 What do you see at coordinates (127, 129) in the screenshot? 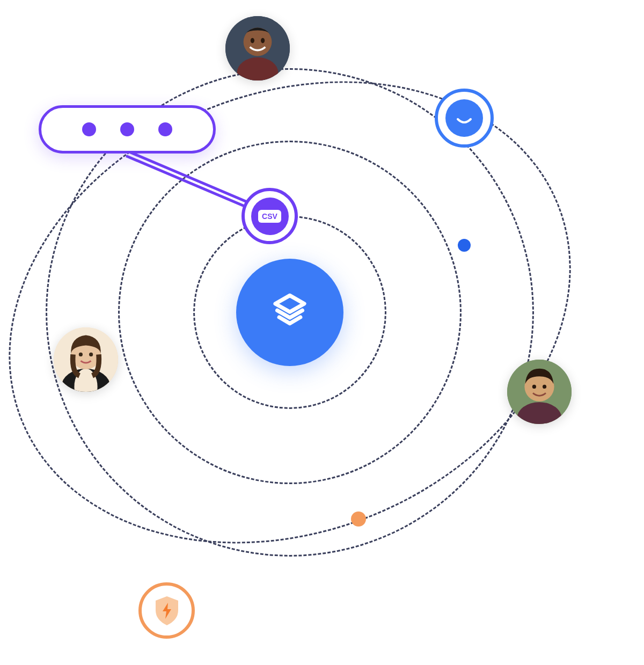
I see `ellipsis-pill` at bounding box center [127, 129].